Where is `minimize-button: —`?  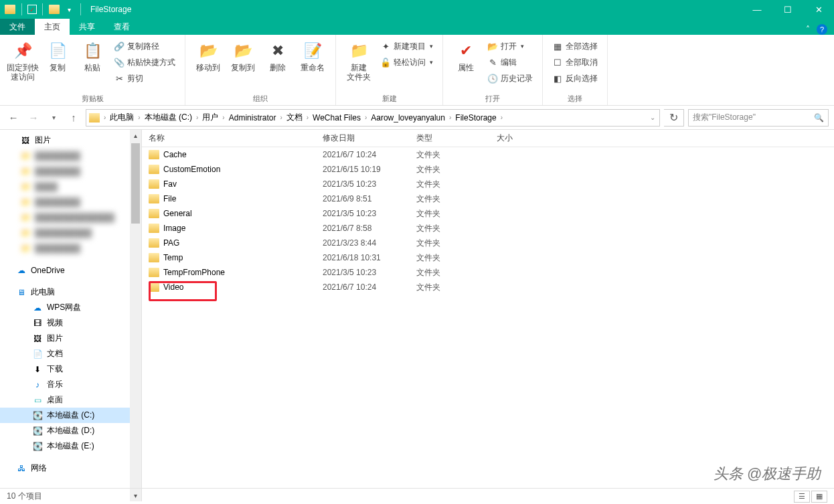
minimize-button: — is located at coordinates (757, 9).